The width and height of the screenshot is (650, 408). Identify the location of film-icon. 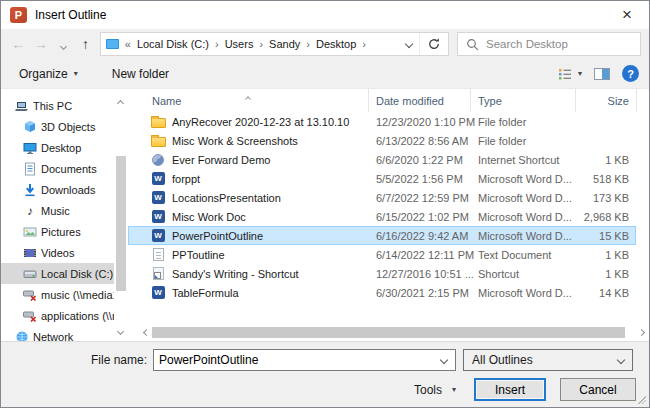
(30, 253).